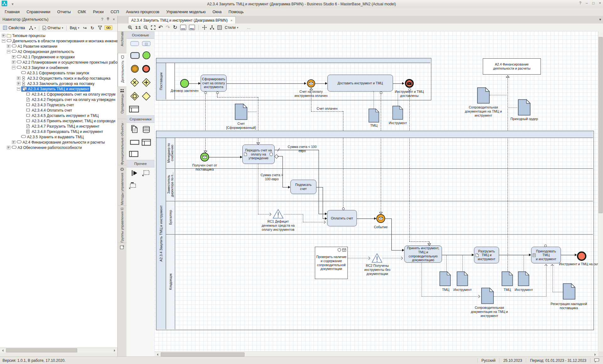 The image size is (603, 364). What do you see at coordinates (160, 28) in the screenshot?
I see `undo-button: ↶` at bounding box center [160, 28].